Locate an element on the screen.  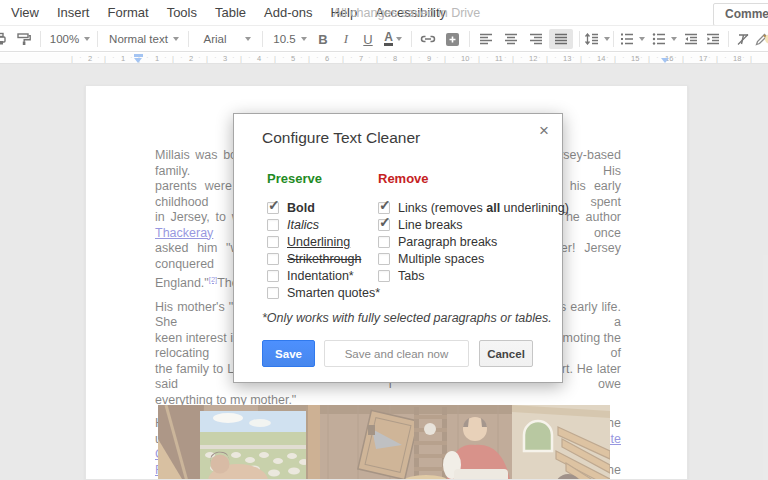
mode-indicator-icon is located at coordinates (766, 39).